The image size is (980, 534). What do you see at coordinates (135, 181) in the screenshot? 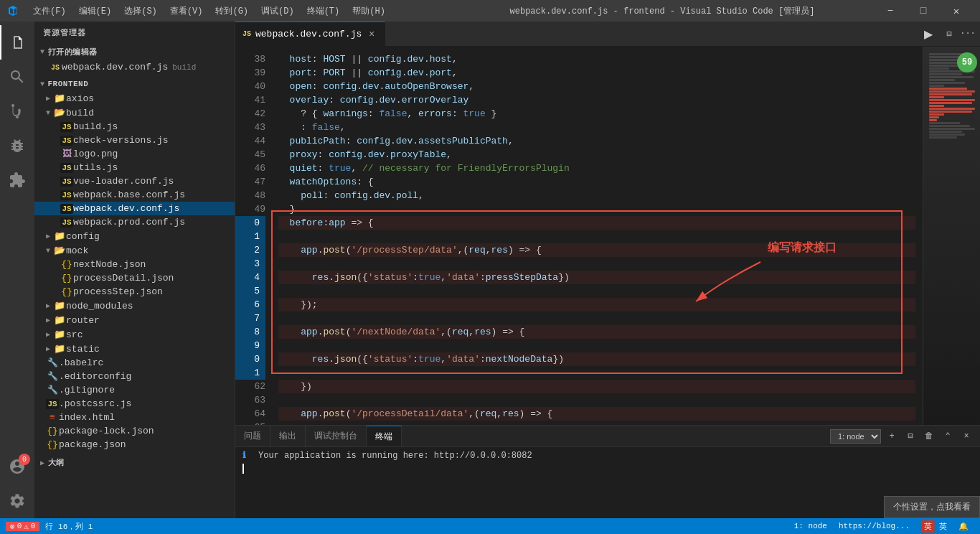
I see `tree-vue-loader: JS vue-loader.conf.js` at bounding box center [135, 181].